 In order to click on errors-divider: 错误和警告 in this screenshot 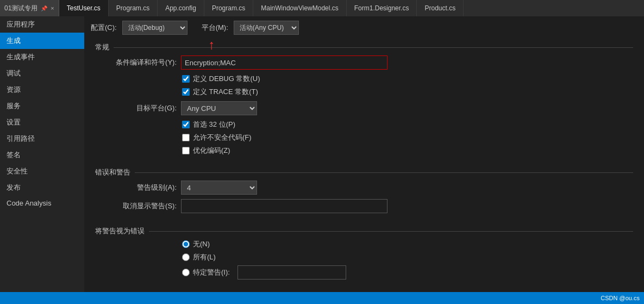, I will do `click(364, 172)`.